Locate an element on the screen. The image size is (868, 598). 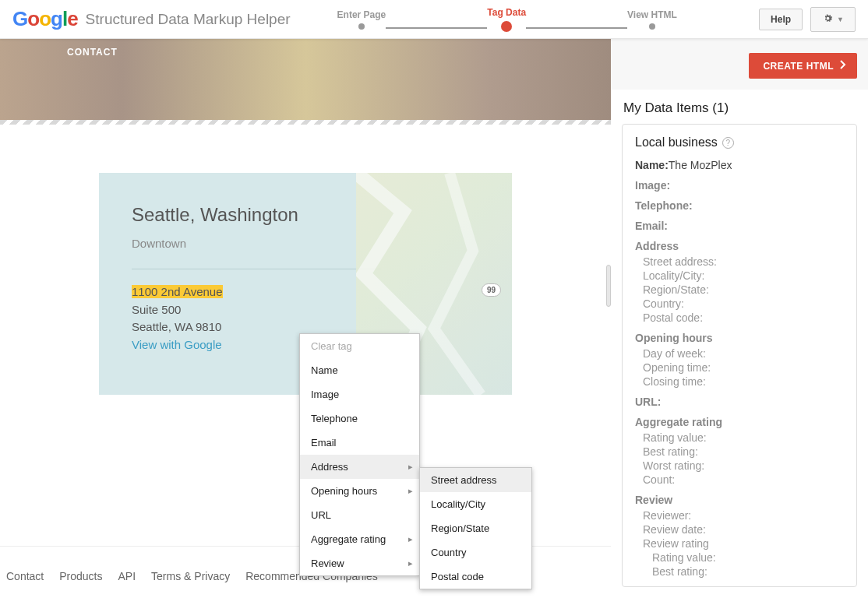
hero-area: CONTACT is located at coordinates (305, 82).